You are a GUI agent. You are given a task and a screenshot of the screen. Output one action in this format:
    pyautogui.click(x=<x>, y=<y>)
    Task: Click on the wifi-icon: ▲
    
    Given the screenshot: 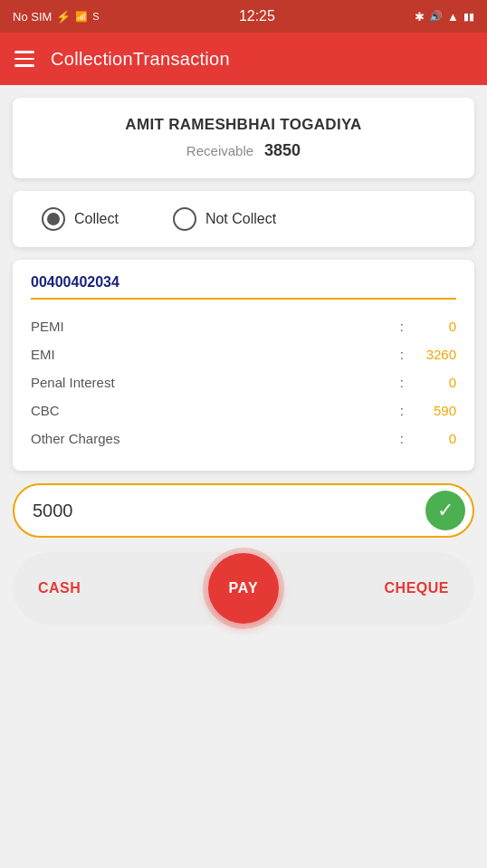 What is the action you would take?
    pyautogui.click(x=453, y=16)
    